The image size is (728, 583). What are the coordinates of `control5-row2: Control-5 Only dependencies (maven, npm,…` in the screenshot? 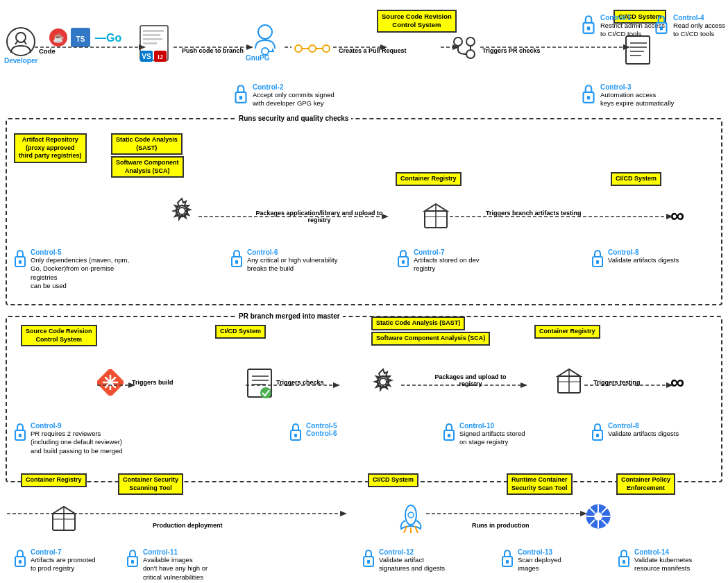 It's located at (74, 269).